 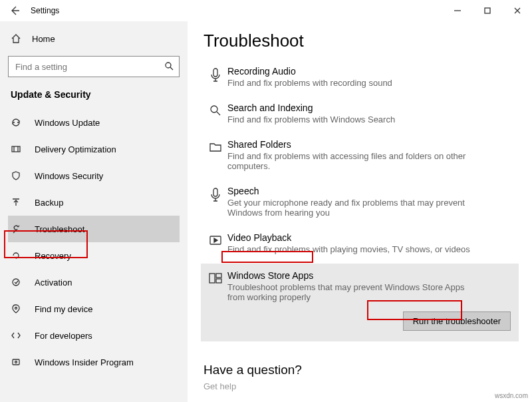 I want to click on sidebar-item-label: Windows Update, so click(x=67, y=122).